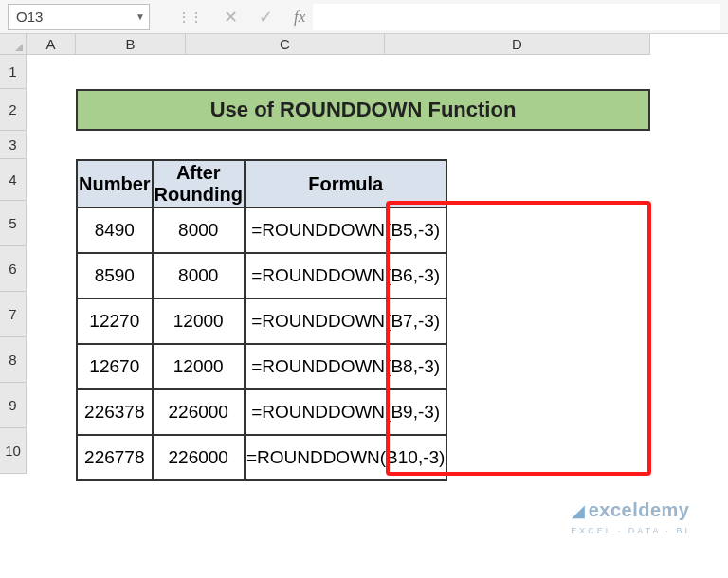 Image resolution: width=728 pixels, height=578 pixels. What do you see at coordinates (115, 412) in the screenshot?
I see `cell-number: 226378` at bounding box center [115, 412].